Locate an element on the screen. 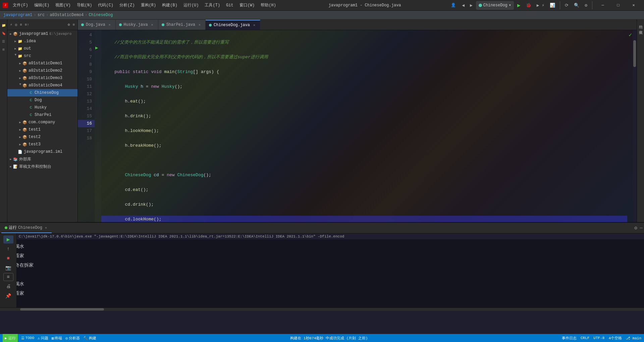 The height and width of the screenshot is (342, 644). tree-settings: ⚙ is located at coordinates (69, 25).